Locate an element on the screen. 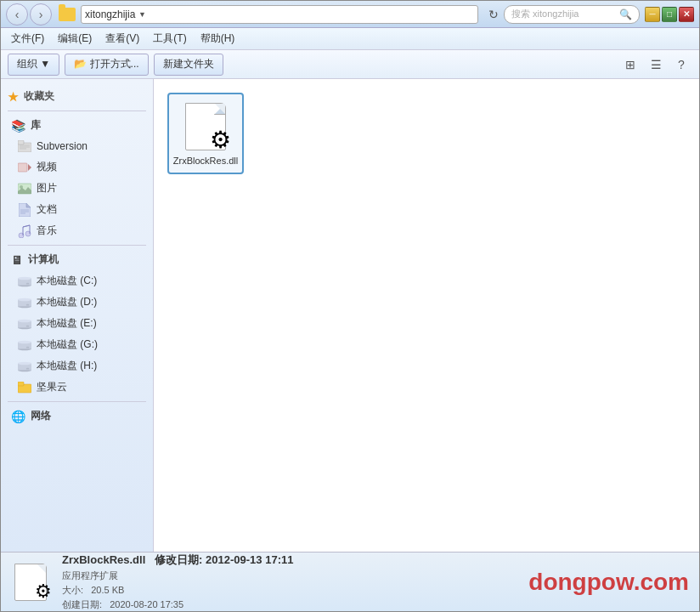  library-icon: 📚 is located at coordinates (19, 126).